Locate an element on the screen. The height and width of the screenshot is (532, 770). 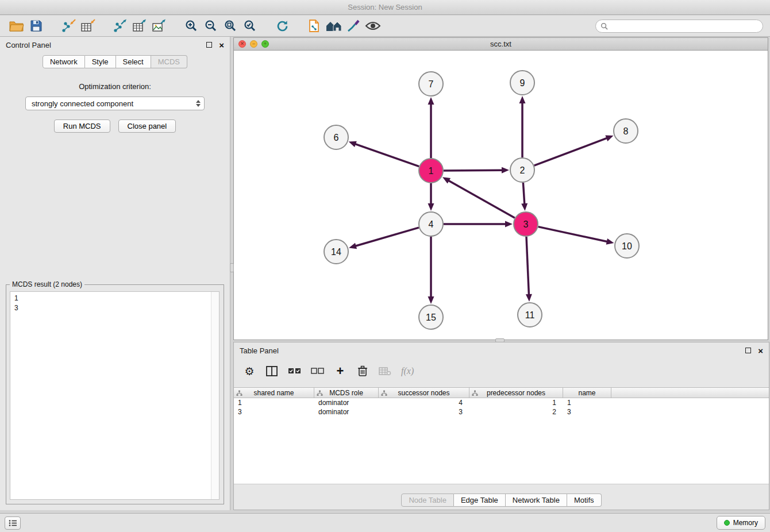
memory-label: Memory is located at coordinates (746, 523).